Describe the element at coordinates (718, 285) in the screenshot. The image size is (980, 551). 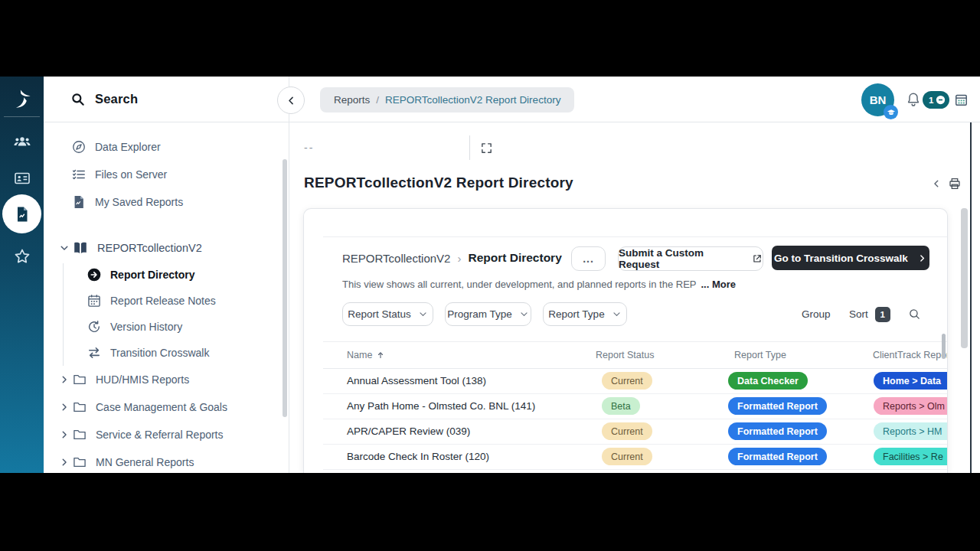
I see `more-link: ... More` at that location.